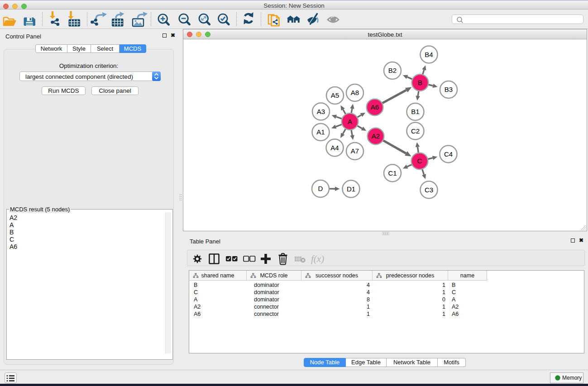 Image resolution: width=588 pixels, height=386 pixels. I want to click on svg-text: A2, so click(376, 136).